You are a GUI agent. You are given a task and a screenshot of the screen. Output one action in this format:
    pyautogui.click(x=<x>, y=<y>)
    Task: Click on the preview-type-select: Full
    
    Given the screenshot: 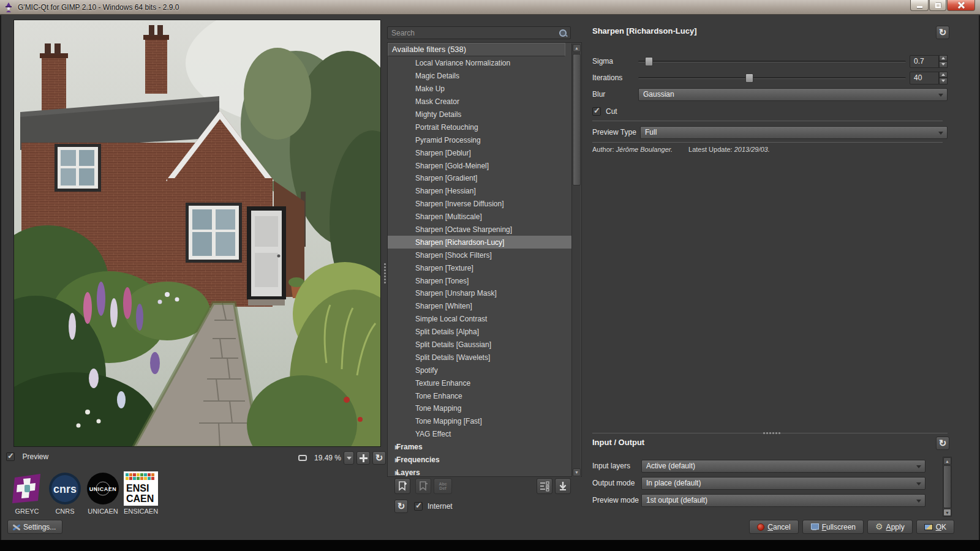 What is the action you would take?
    pyautogui.click(x=794, y=132)
    